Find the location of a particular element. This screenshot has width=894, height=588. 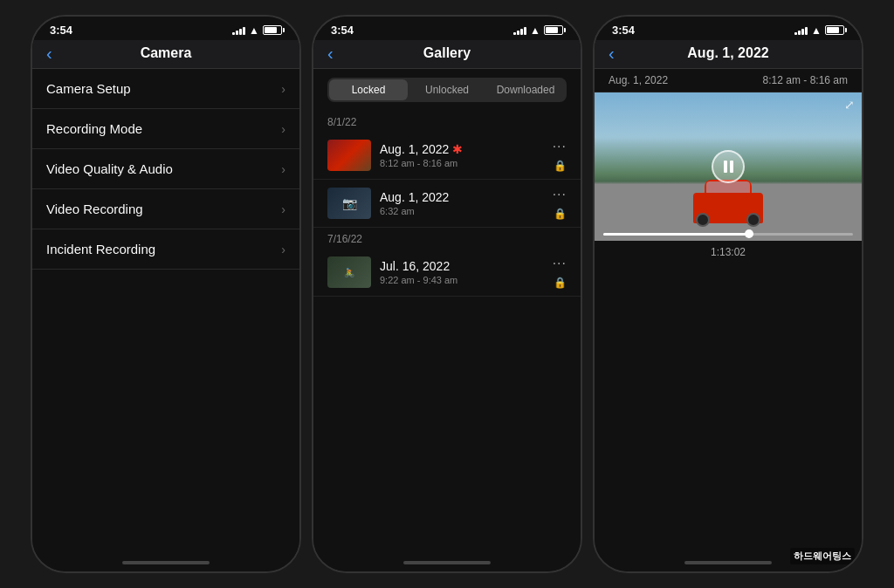

video-scrubber is located at coordinates (728, 234).